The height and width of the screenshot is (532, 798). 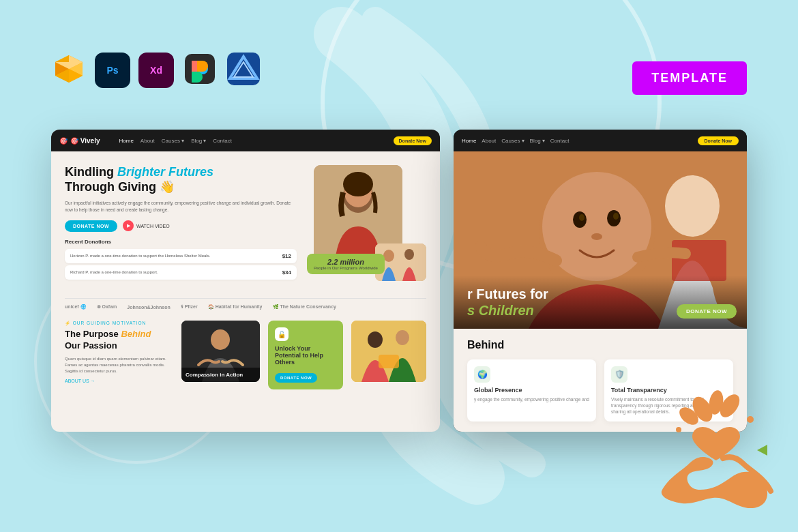 I want to click on right-hero-overlay: r Futures for s Children, so click(x=600, y=302).